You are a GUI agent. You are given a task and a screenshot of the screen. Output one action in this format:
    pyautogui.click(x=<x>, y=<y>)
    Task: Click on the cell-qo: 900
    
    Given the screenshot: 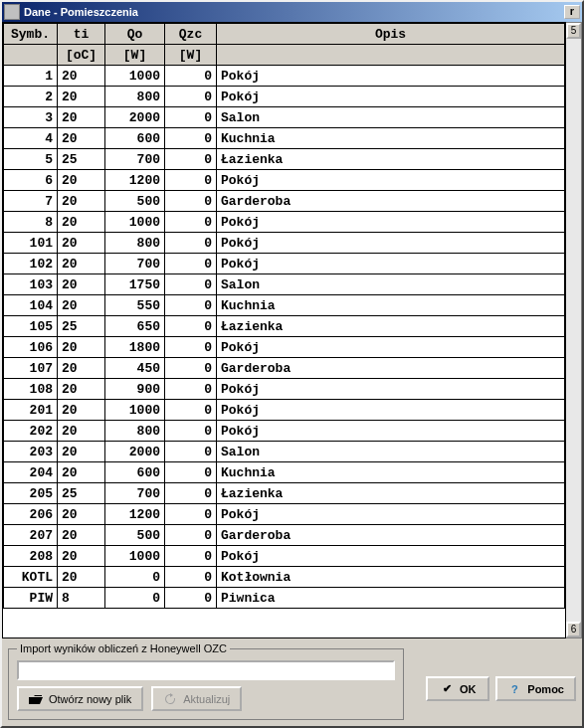 What is the action you would take?
    pyautogui.click(x=135, y=390)
    